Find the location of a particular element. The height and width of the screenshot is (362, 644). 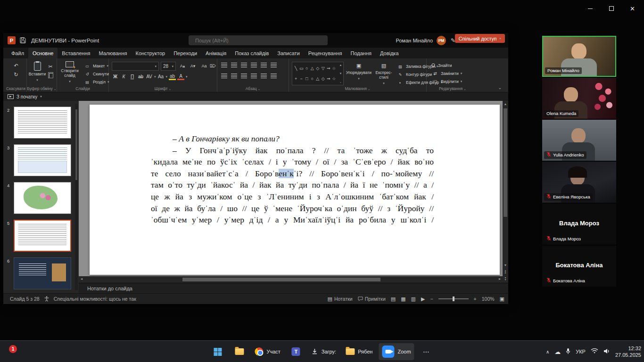

italic-icon: К is located at coordinates (124, 76).